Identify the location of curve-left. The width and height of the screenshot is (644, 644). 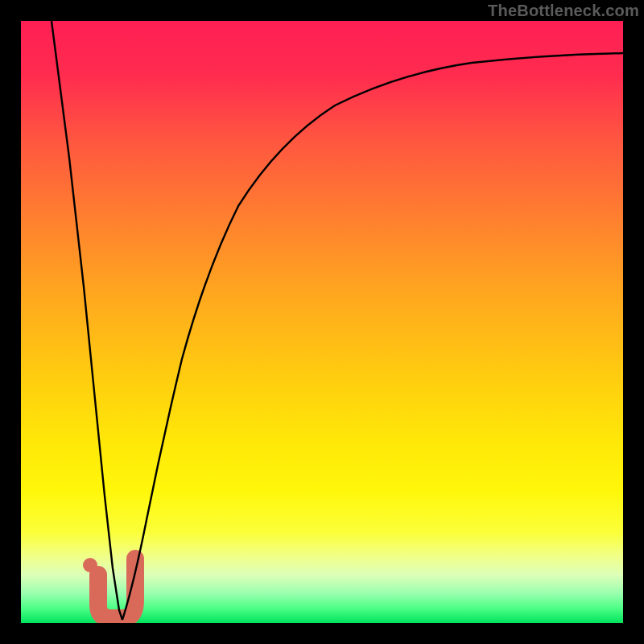
(87, 320).